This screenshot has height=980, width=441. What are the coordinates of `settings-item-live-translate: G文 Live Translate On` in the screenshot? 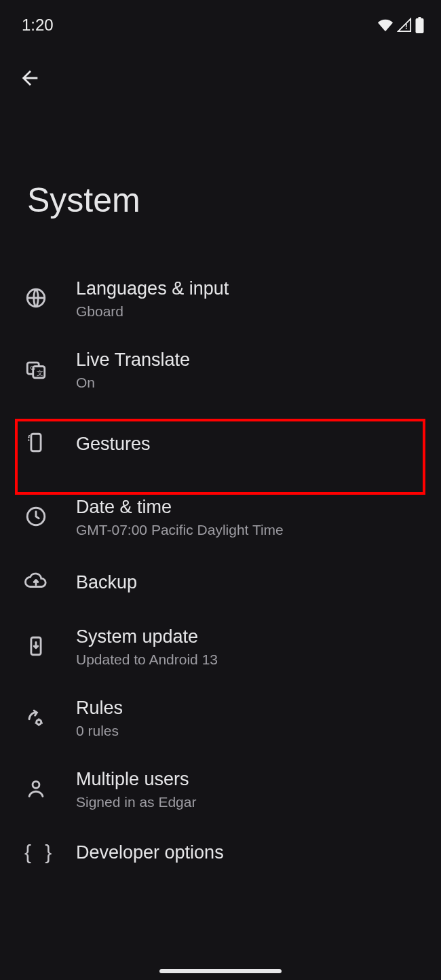 It's located at (220, 371).